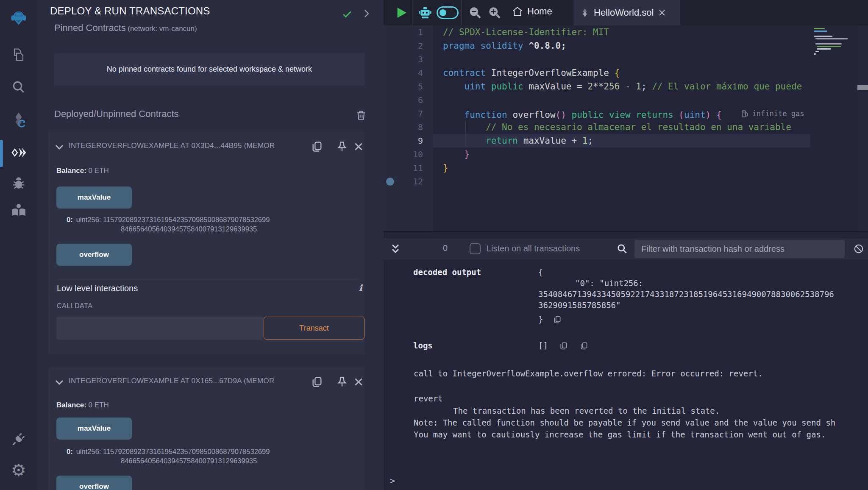 This screenshot has width=868, height=490. Describe the element at coordinates (409, 128) in the screenshot. I see `editor-gutter: 123456789101112` at that location.